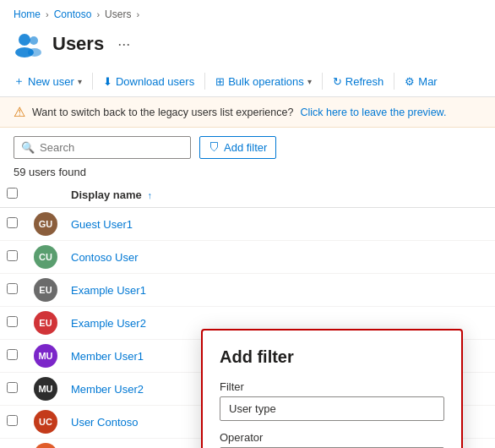  What do you see at coordinates (47, 14) in the screenshot?
I see `breadcrumb-sep1: ›` at bounding box center [47, 14].